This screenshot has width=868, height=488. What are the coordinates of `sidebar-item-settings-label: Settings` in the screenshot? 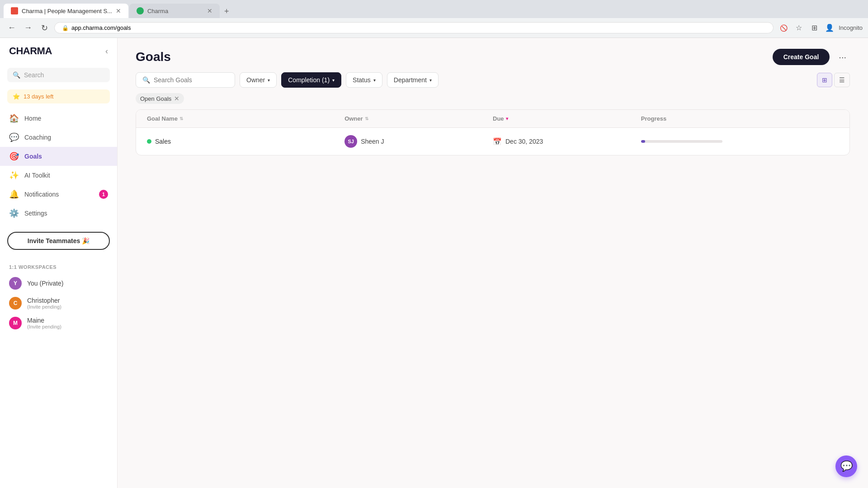 It's located at (36, 213).